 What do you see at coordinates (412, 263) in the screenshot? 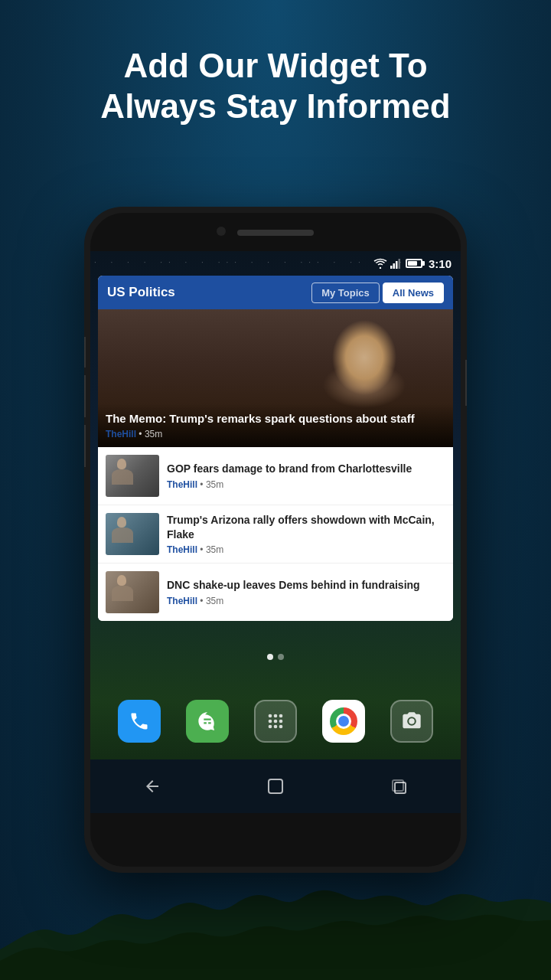
I see `status-icons: 3:10` at bounding box center [412, 263].